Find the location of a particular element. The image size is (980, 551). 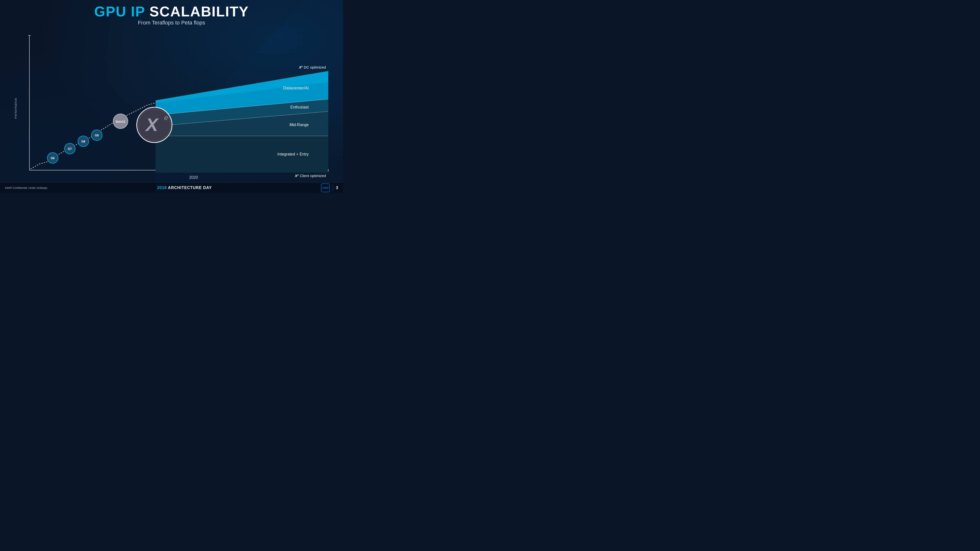

xe-x-letter: X is located at coordinates (152, 125).